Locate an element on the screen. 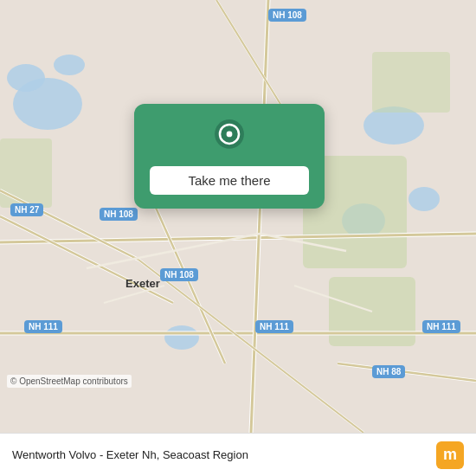 This screenshot has width=476, height=476. road-badge: NH 88 is located at coordinates (389, 372).